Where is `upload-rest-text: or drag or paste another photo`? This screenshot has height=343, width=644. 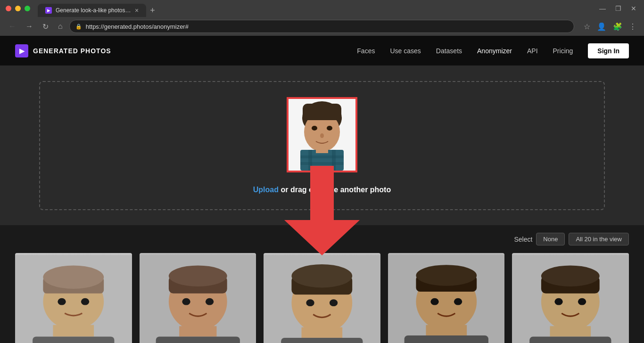
upload-rest-text: or drag or paste another photo is located at coordinates (335, 189).